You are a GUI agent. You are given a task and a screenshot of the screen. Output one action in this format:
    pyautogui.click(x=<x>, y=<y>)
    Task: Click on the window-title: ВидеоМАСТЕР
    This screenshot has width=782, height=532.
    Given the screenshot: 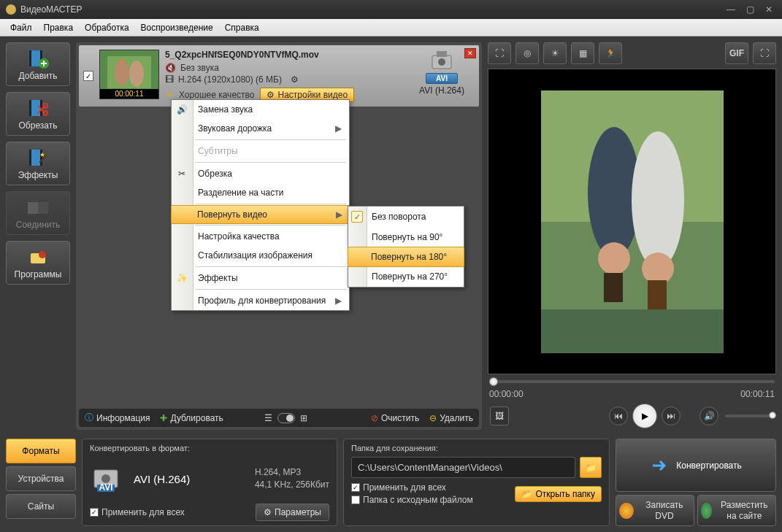 What is the action you would take?
    pyautogui.click(x=51, y=9)
    